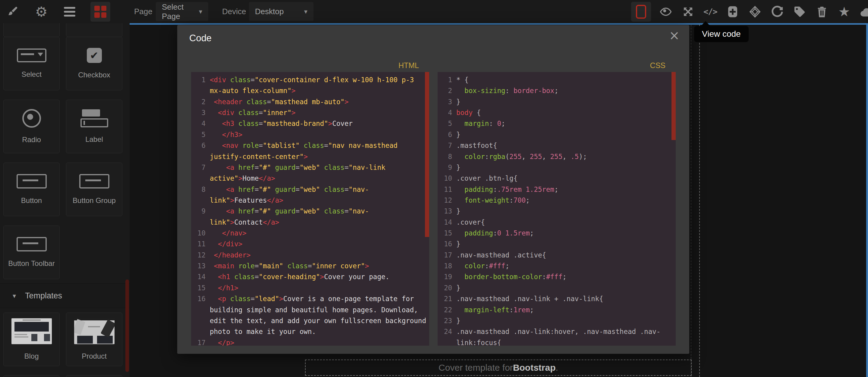  What do you see at coordinates (94, 127) in the screenshot?
I see `block-card-label: Label` at bounding box center [94, 127].